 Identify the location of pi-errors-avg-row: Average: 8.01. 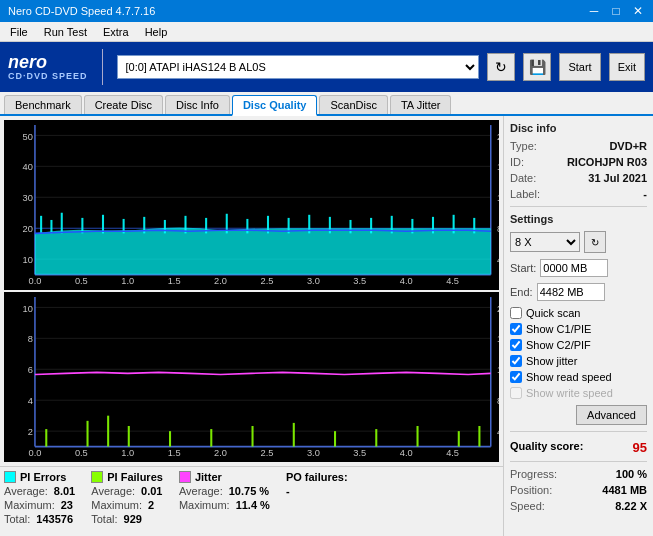
(40, 491).